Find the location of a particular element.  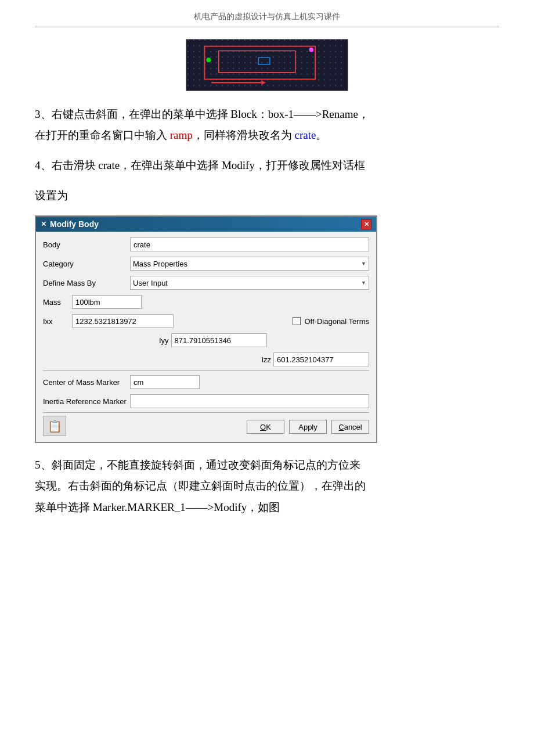

izz-label: Izz is located at coordinates (266, 360).